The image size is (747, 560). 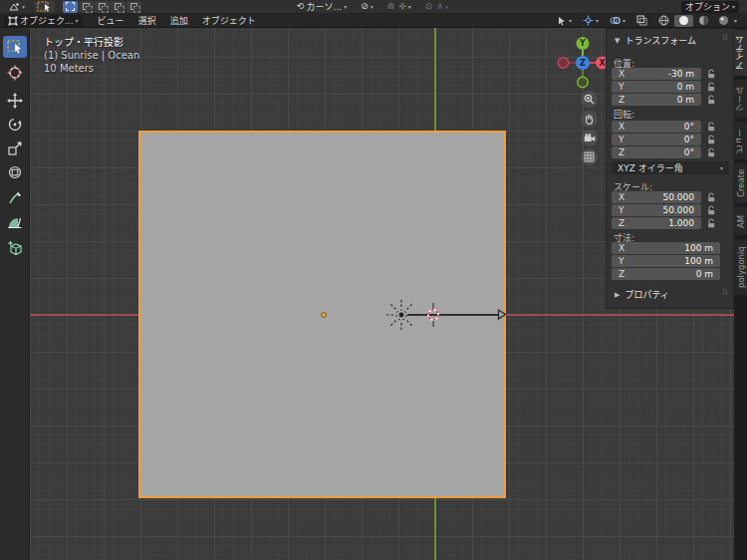 What do you see at coordinates (322, 7) in the screenshot?
I see `transform-orientation-dropdown: ⟲ カーソ... ▾` at bounding box center [322, 7].